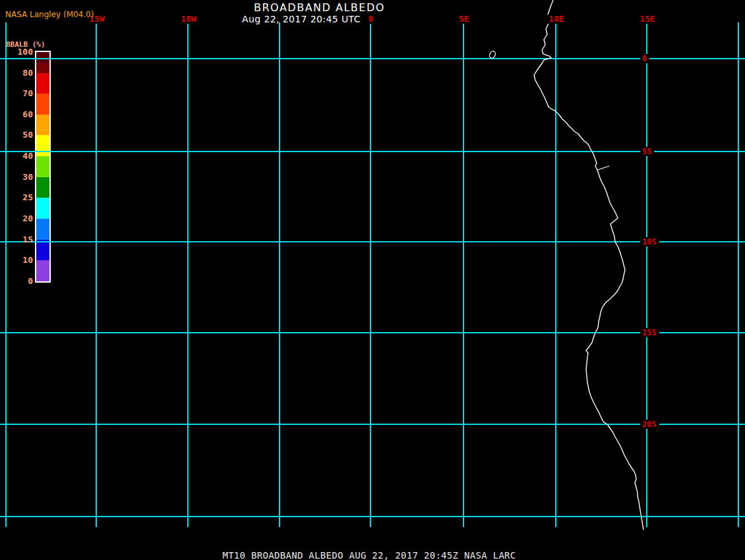 The height and width of the screenshot is (560, 745). Describe the element at coordinates (650, 424) in the screenshot. I see `lat-label: 20S` at that location.